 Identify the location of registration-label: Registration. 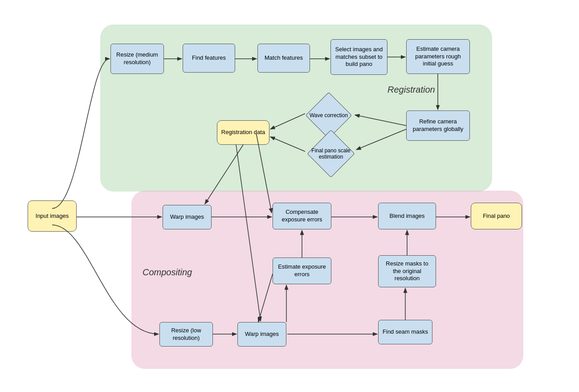
(412, 90).